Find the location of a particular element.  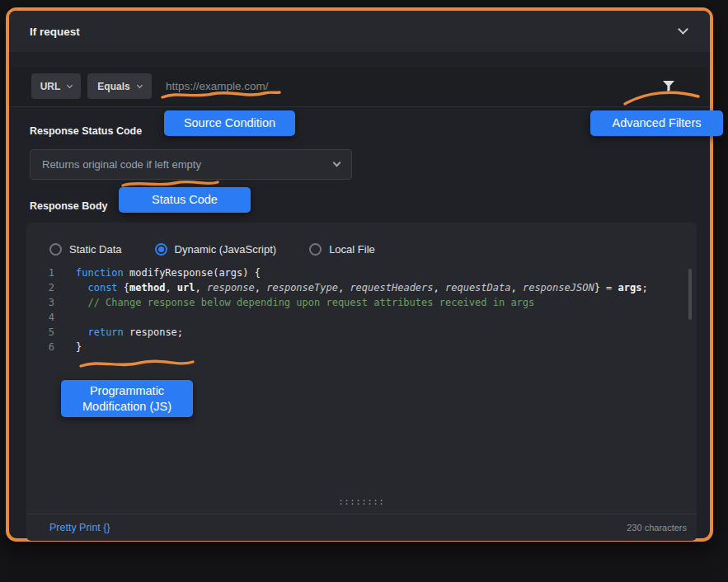

radio-option: Dynamic (JavaScript) is located at coordinates (216, 249).